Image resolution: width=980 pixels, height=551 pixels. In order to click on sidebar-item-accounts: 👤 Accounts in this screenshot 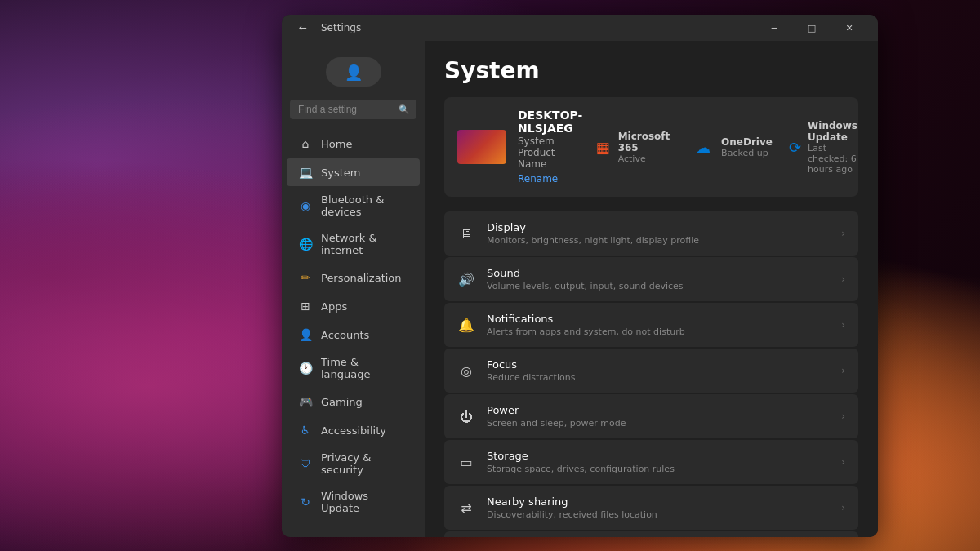, I will do `click(353, 335)`.